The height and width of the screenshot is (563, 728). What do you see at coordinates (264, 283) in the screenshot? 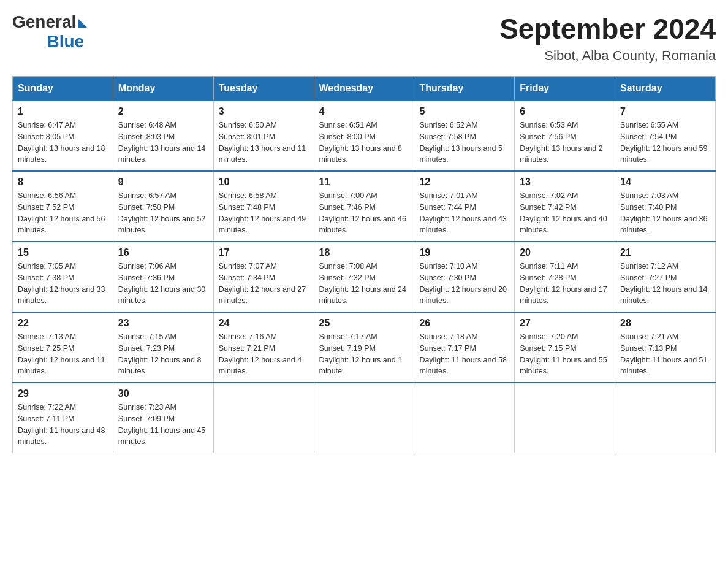
I see `day-info: Sunrise: 7:07 AMSunset: 7:34 PMDaylight:…` at bounding box center [264, 283].